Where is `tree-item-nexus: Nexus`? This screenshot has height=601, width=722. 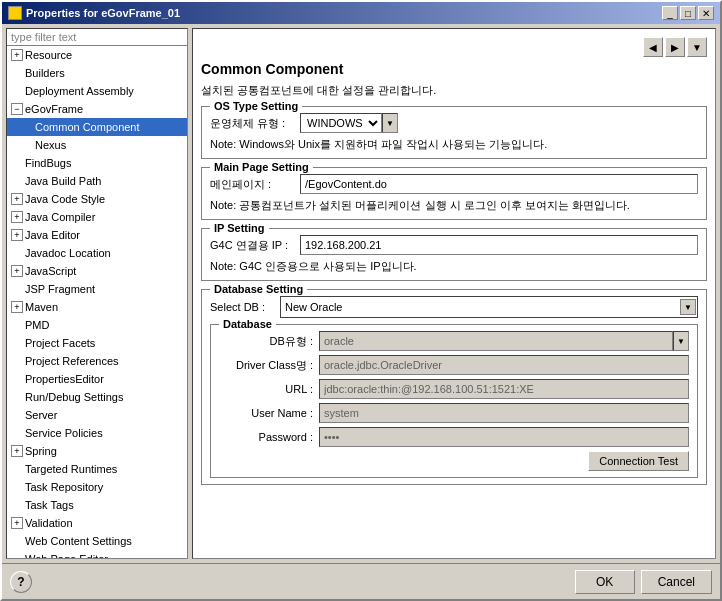
tree-item-nexus: Nexus is located at coordinates (97, 145).